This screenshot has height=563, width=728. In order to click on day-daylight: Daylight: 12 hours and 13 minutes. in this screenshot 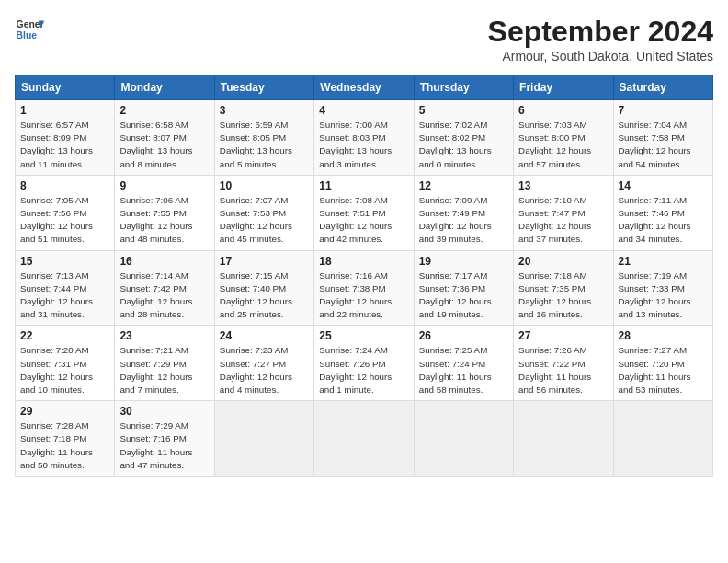, I will do `click(654, 307)`.